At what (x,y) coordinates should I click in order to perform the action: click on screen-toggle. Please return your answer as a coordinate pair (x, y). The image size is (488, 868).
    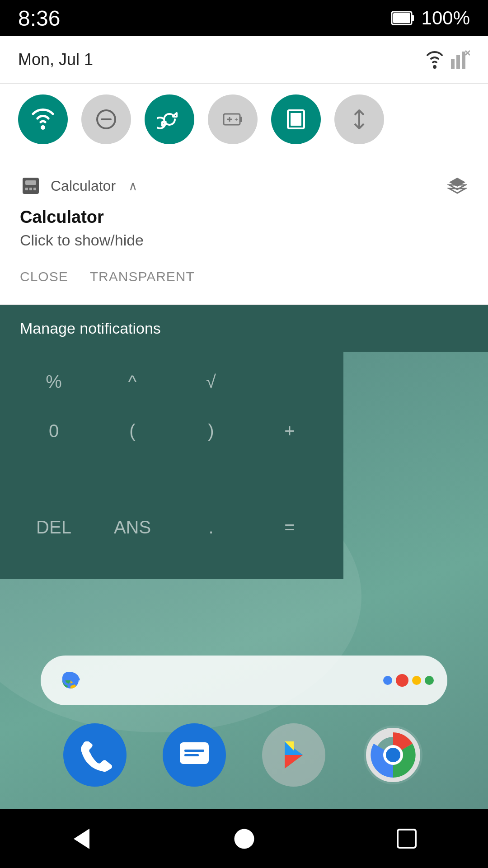
    Looking at the image, I should click on (296, 119).